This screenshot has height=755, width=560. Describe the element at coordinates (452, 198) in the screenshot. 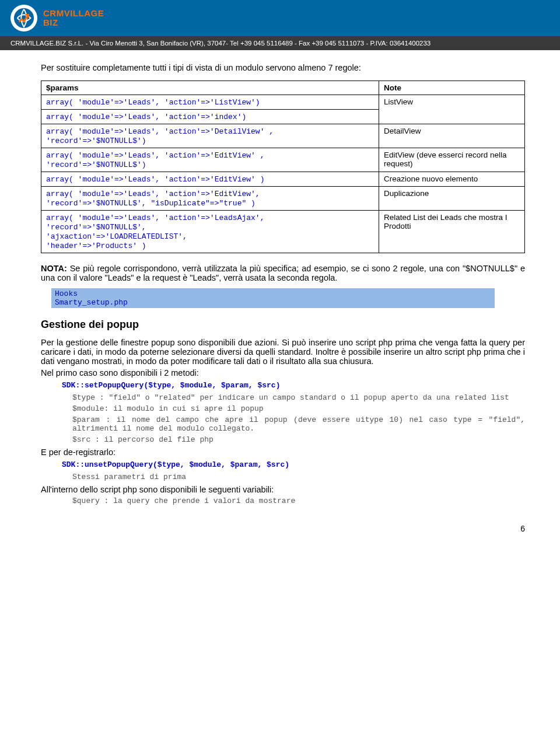

I see `note-cell: Duplicazione` at that location.